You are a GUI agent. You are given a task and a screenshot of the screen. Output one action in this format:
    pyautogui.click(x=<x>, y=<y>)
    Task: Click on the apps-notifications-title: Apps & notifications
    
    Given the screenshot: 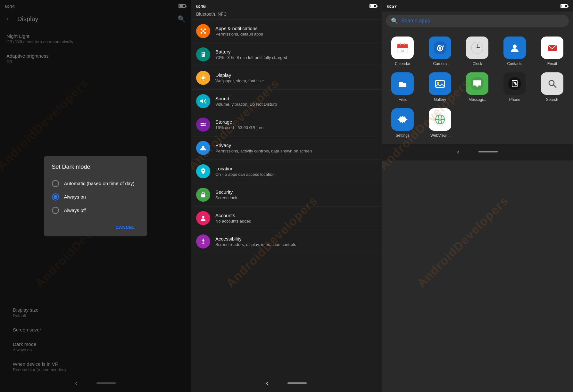 What is the action you would take?
    pyautogui.click(x=296, y=28)
    